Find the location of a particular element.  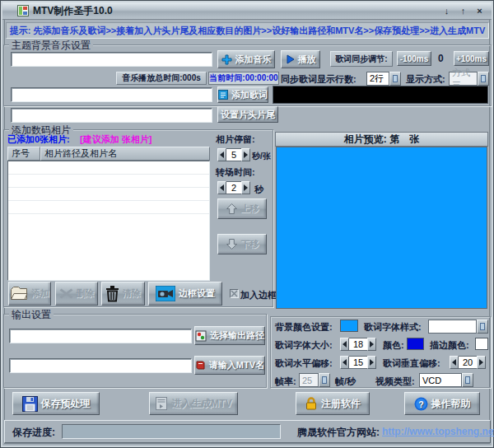

film-icon is located at coordinates (161, 404).